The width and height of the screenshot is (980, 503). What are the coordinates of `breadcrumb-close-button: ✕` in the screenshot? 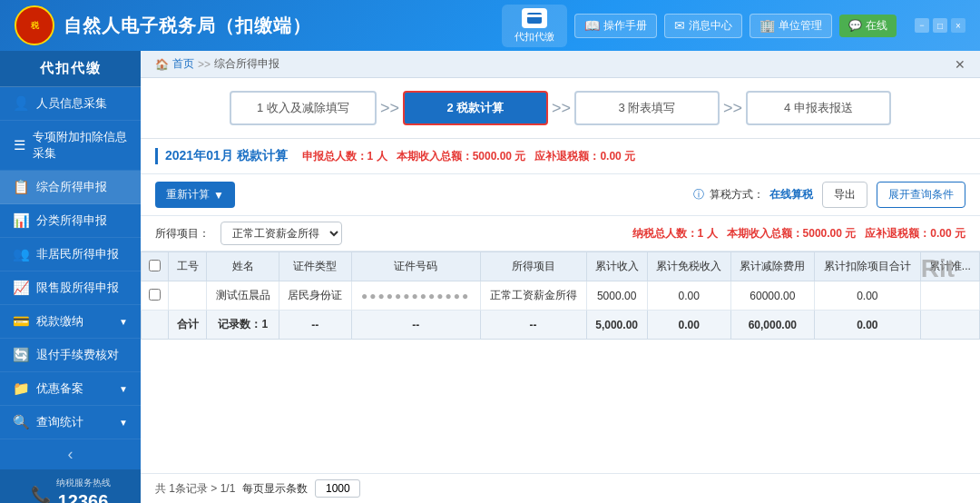 It's located at (960, 64).